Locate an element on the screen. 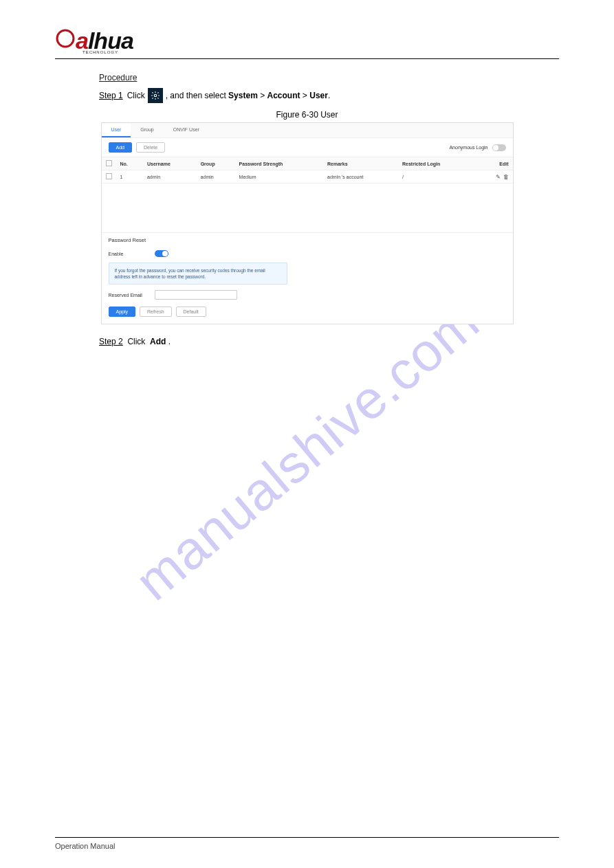 The width and height of the screenshot is (614, 868). step-1-bold-system: System is located at coordinates (243, 96).